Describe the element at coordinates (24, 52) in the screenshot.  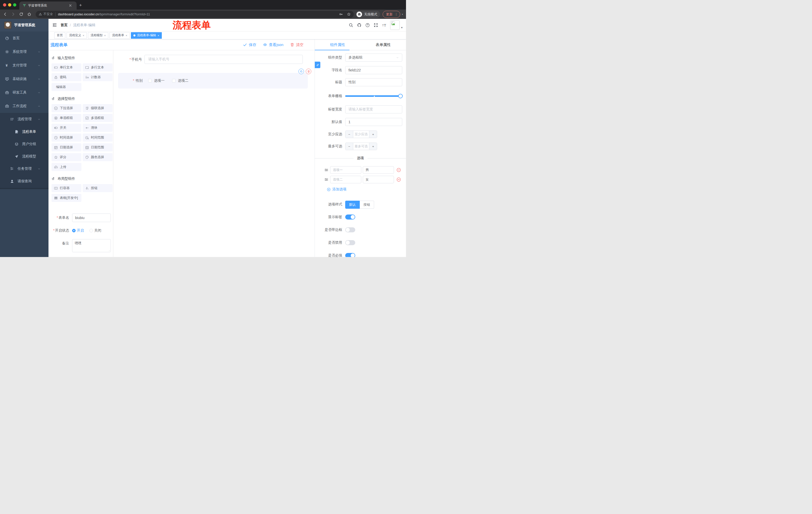
I see `sidebar-item-系统管理: 系统管理` at that location.